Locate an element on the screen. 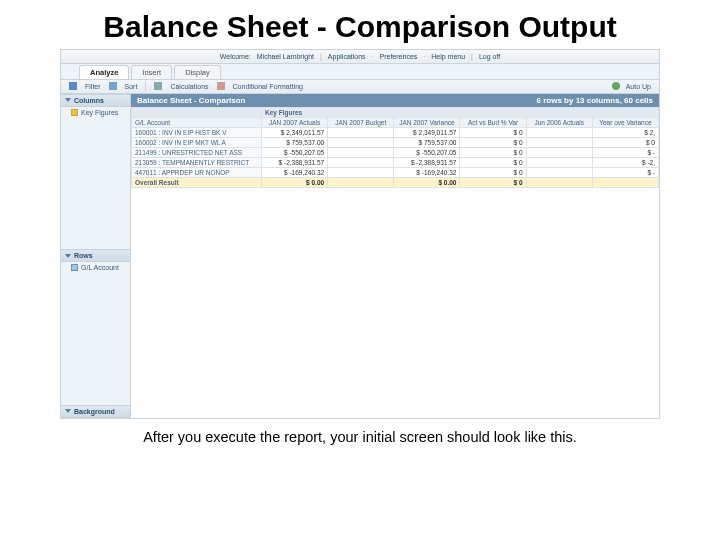 Image resolution: width=720 pixels, height=540 pixels. report-status: 6 rows by 13 columns, 60 cells is located at coordinates (596, 100).